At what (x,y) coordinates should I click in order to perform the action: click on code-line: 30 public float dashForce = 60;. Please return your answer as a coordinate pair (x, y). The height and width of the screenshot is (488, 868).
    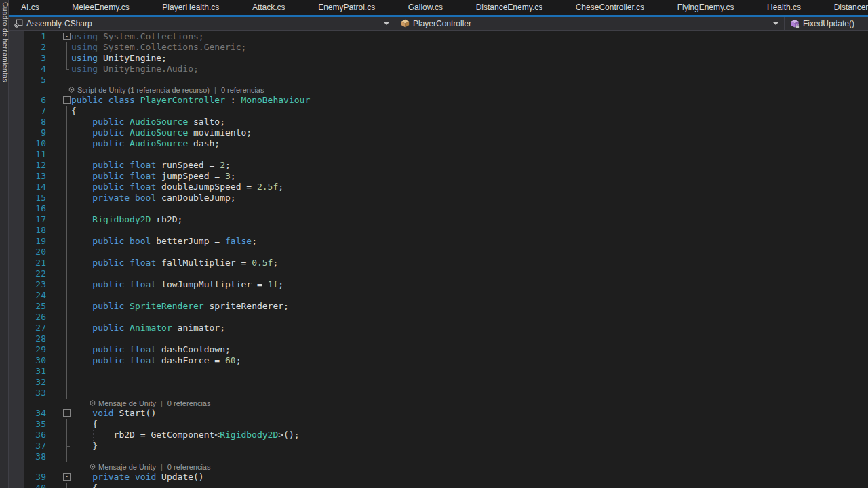
    Looking at the image, I should click on (438, 361).